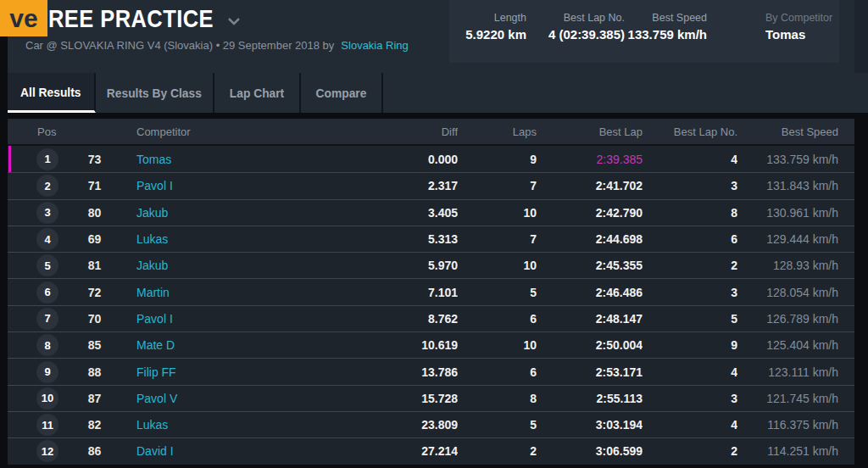 This screenshot has height=468, width=868. I want to click on laps-cell: 10, so click(497, 345).